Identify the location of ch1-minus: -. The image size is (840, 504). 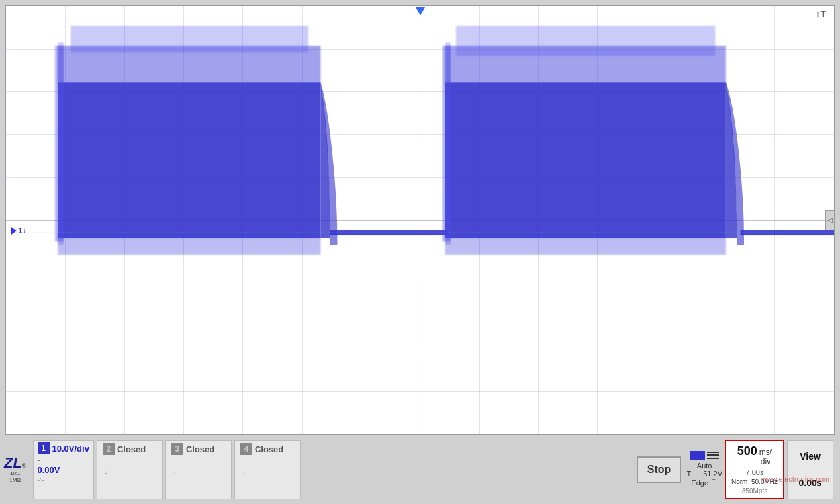
(64, 460).